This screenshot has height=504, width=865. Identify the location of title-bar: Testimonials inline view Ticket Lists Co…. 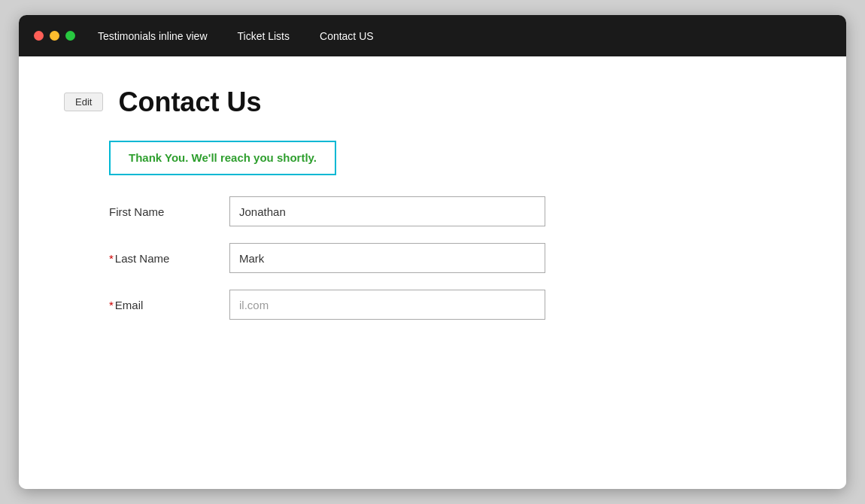
(432, 36).